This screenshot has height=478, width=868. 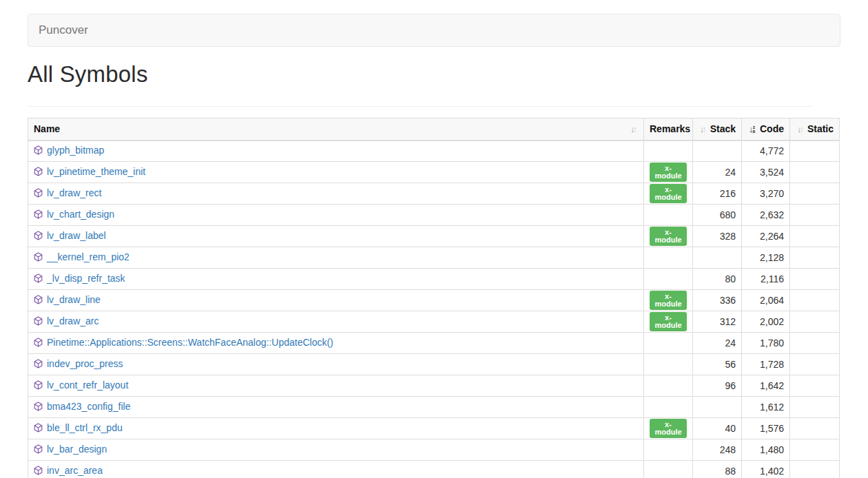 I want to click on symbol-link: lv_draw_rect, so click(x=74, y=193).